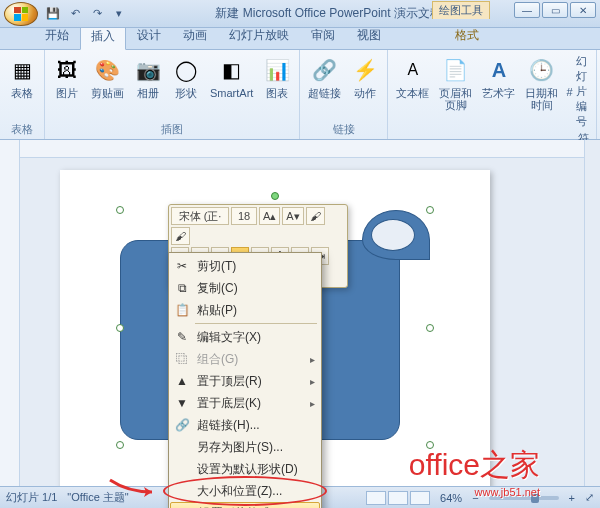 This screenshot has height=508, width=600. Describe the element at coordinates (542, 84) in the screenshot. I see `datetime-button: 🕒日期和 时间` at that location.